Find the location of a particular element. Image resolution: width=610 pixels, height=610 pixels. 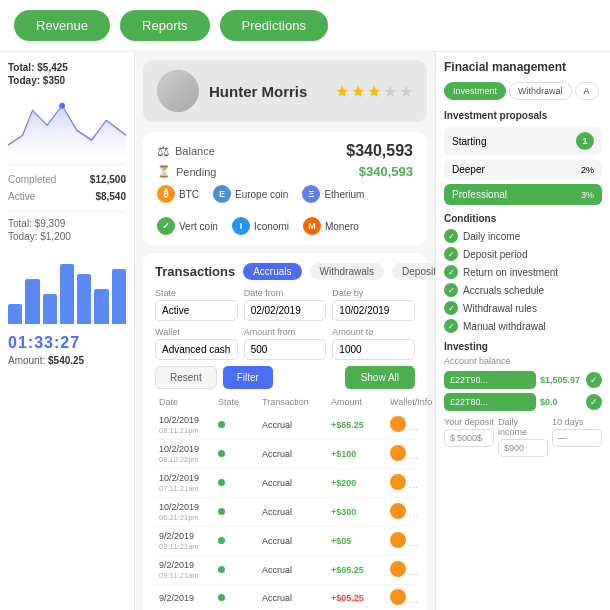

account-amount-1: $1,505.97 is located at coordinates (561, 380).